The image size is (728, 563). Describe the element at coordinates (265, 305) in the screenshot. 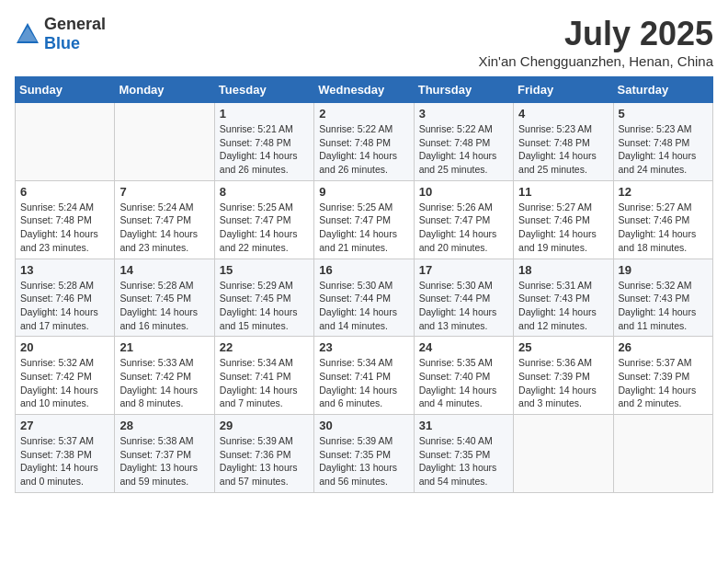

I see `day-detail: Sunrise: 5:29 AM Sunset: 7:45 PM Dayligh…` at that location.